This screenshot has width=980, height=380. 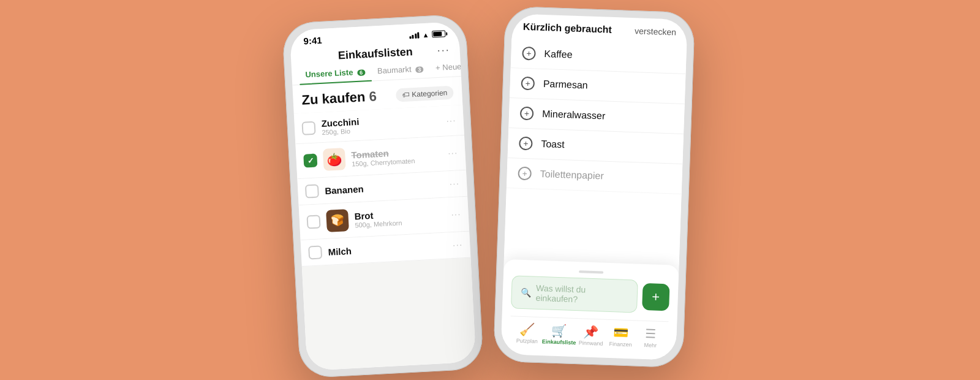 I want to click on recent-item-name: Toilettenpapier, so click(x=572, y=175).